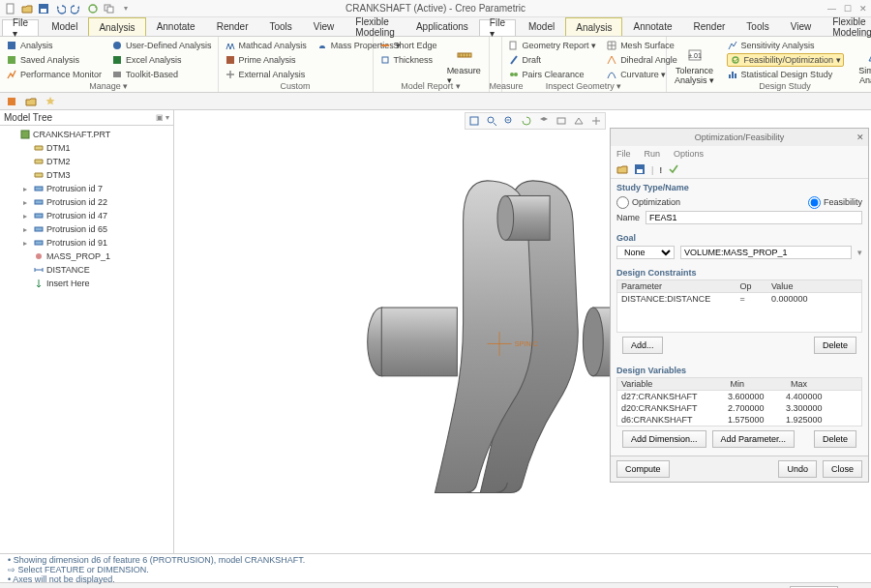 The height and width of the screenshot is (588, 871). What do you see at coordinates (162, 45) in the screenshot?
I see `uda-button: User-Defined Analysis` at bounding box center [162, 45].